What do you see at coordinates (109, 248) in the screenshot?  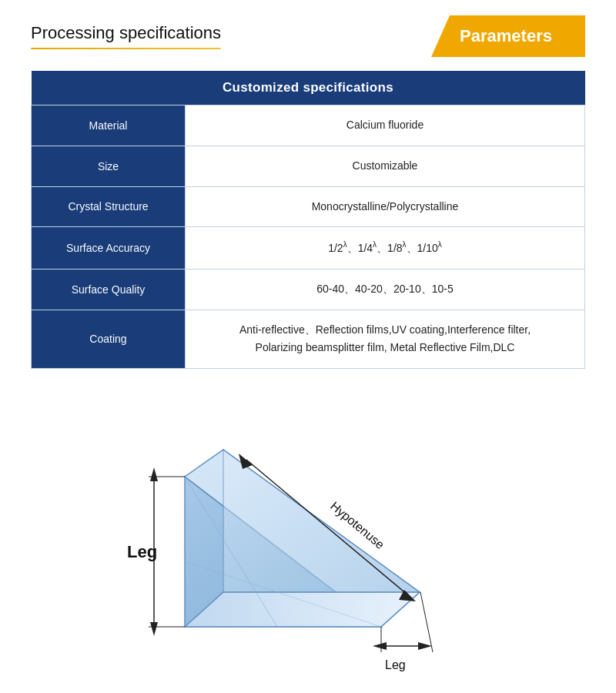 I see `row-label: Surface Accuracy` at bounding box center [109, 248].